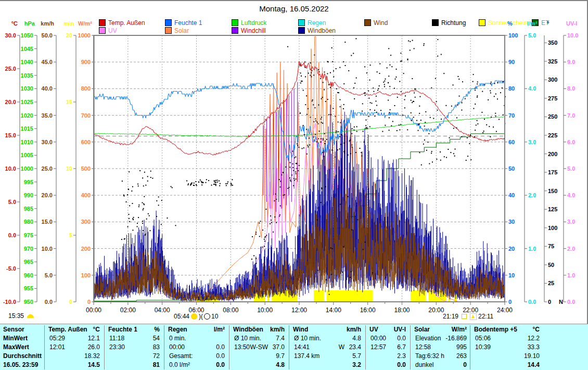 This screenshot has height=370, width=588. Describe the element at coordinates (553, 117) in the screenshot. I see `svg-text: 250` at that location.